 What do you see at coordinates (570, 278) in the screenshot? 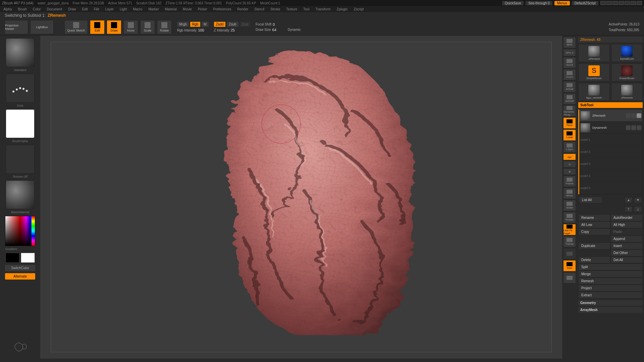
I see `xpose-button` at bounding box center [570, 278].